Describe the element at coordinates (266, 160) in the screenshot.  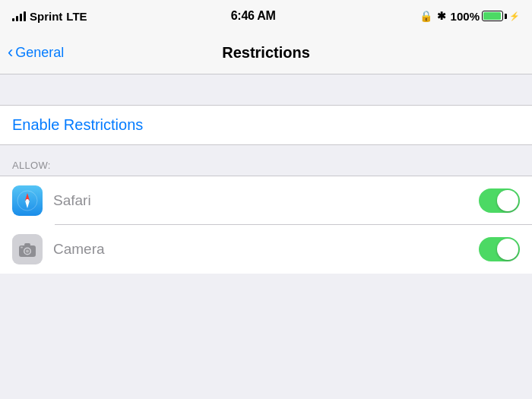
I see `gray-band-allow: ALLOW:` at that location.